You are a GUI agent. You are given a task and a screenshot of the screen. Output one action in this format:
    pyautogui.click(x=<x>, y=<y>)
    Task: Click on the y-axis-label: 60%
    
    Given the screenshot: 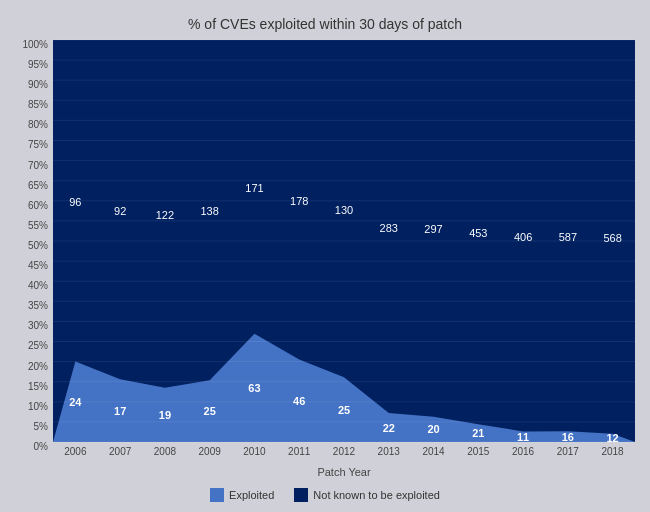 What is the action you would take?
    pyautogui.click(x=38, y=206)
    